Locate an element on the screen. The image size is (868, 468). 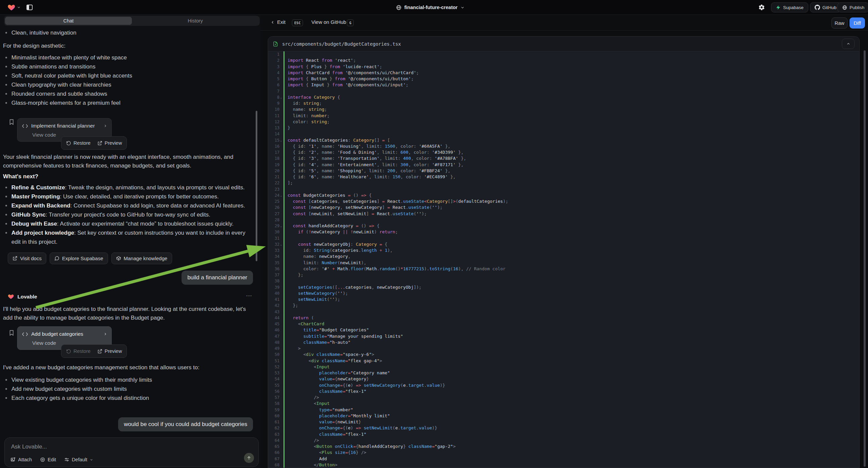
code-line: 27 const [newLimit, setNewLimit] = React… is located at coordinates (564, 214).